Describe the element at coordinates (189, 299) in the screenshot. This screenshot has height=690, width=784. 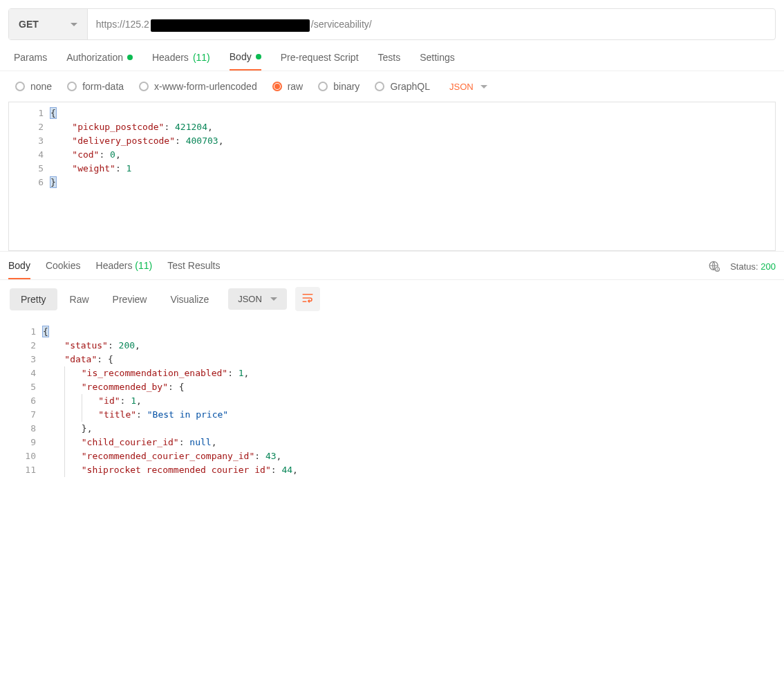
I see `view-visualize-button: Visualize` at that location.